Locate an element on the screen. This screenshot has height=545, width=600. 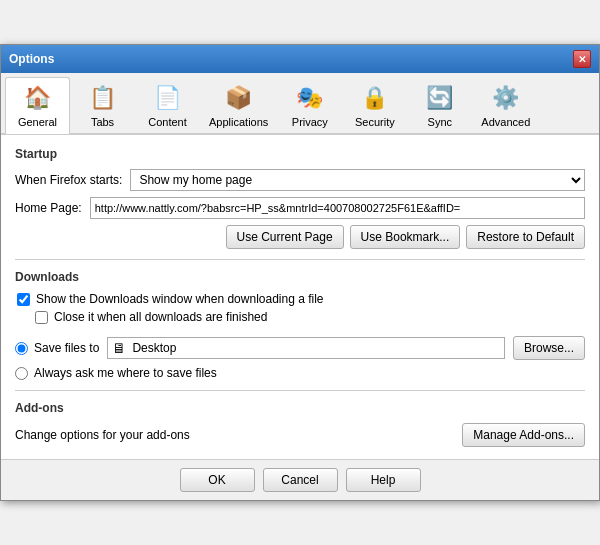
title-bar-buttons: ✕ is located at coordinates (582, 59).